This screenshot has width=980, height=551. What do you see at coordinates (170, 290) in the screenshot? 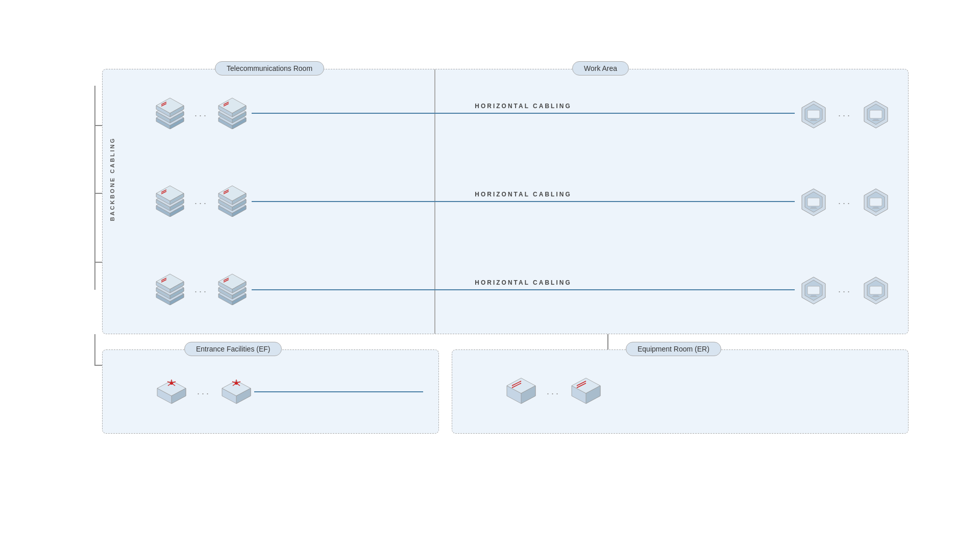
I see `switch-icon-3a` at bounding box center [170, 290].